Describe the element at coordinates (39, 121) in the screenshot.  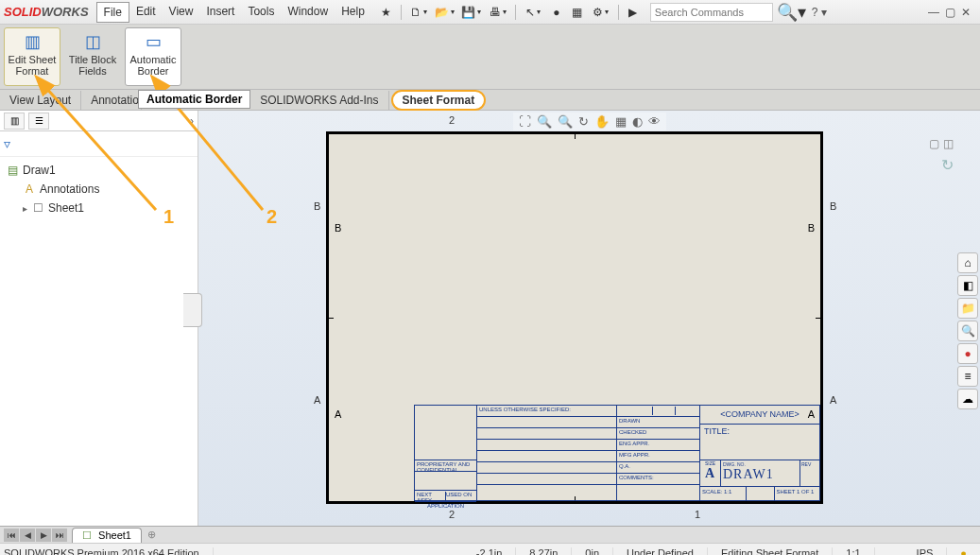
I see `panel-tab-prop: ☰` at that location.